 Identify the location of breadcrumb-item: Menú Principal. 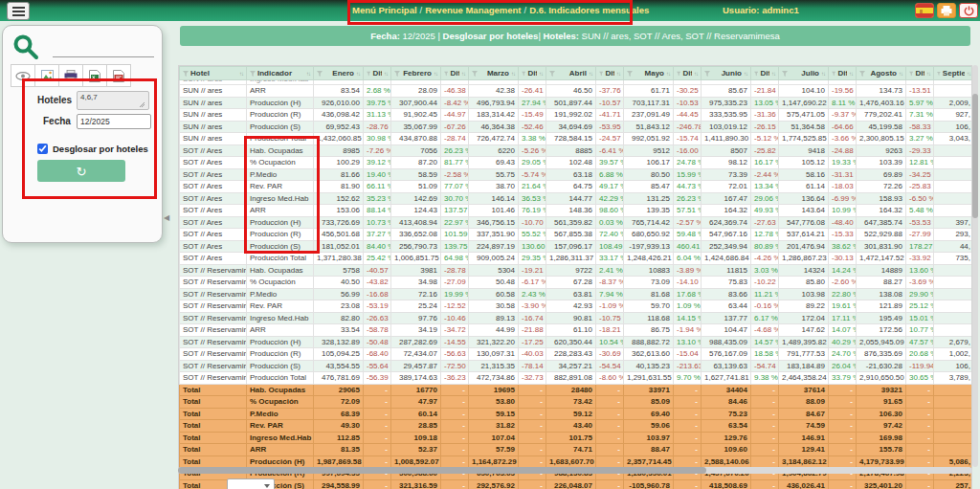
(385, 10).